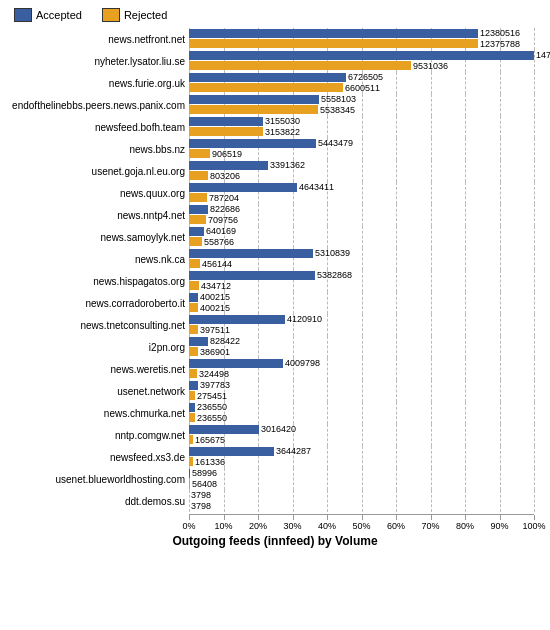 The width and height of the screenshot is (550, 630). I want to click on bar-value-accepted: 822686, so click(225, 209).